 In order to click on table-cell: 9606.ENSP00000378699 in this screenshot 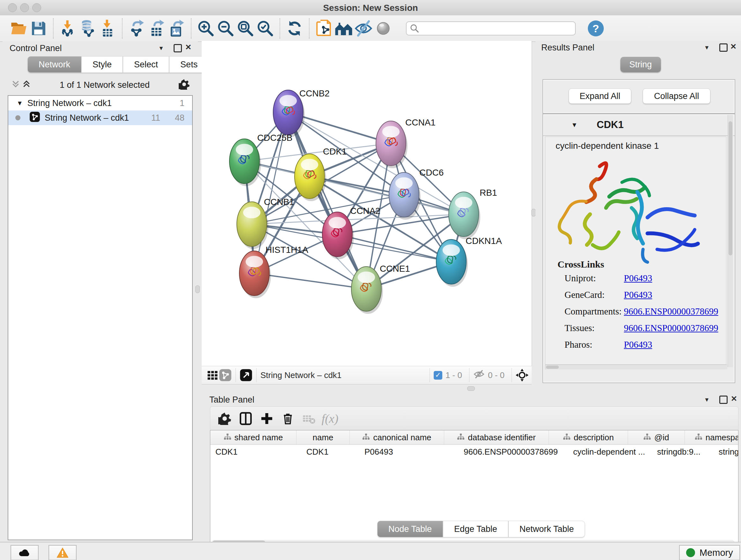, I will do `click(513, 452)`.